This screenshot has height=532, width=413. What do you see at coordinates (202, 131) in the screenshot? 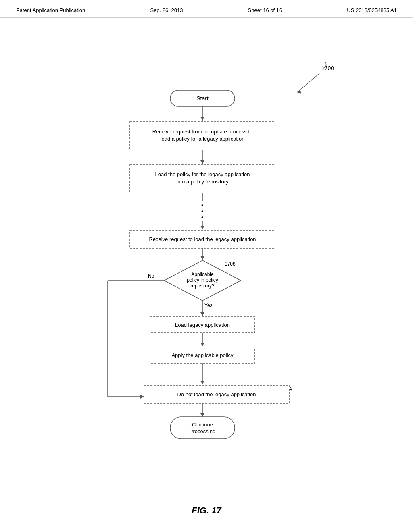
I see `text-1702-line1: Receive request from an update process t…` at bounding box center [202, 131].